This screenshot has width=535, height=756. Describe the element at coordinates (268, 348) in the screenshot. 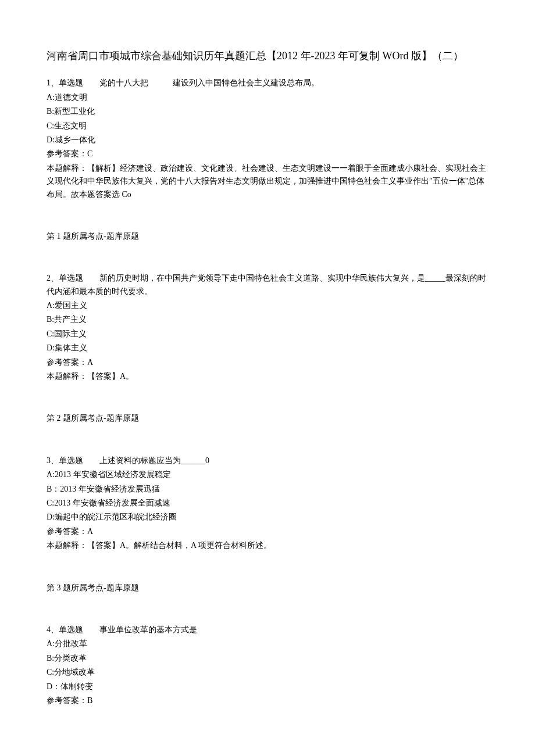

I see `option-d: D:集体主义` at that location.